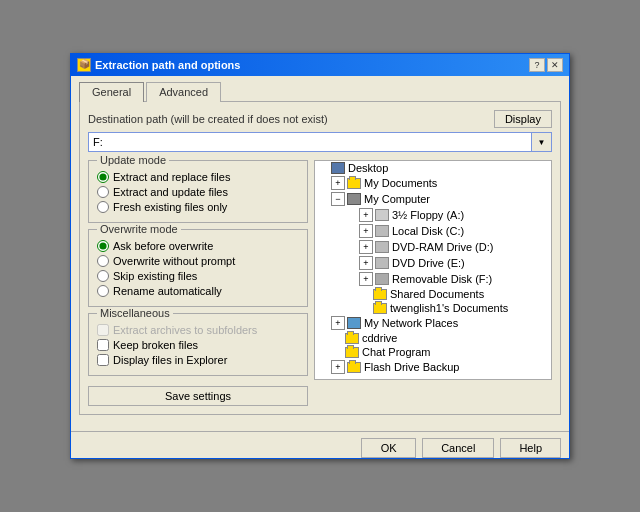 Image resolution: width=640 pixels, height=512 pixels. I want to click on overwrite-label-3: Rename automatically, so click(168, 291).